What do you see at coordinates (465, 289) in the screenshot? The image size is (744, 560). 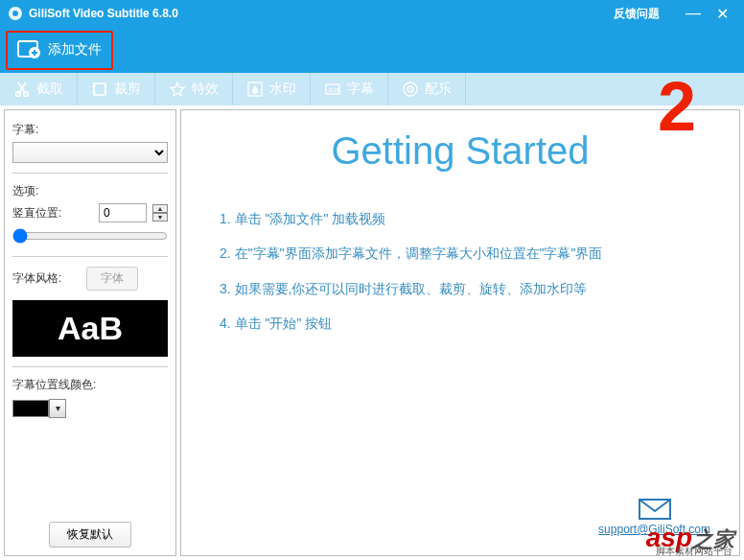 I see `step-3: 3. 如果需要,你还可以同时进行截取、裁剪、旋转、添加水印等` at bounding box center [465, 289].